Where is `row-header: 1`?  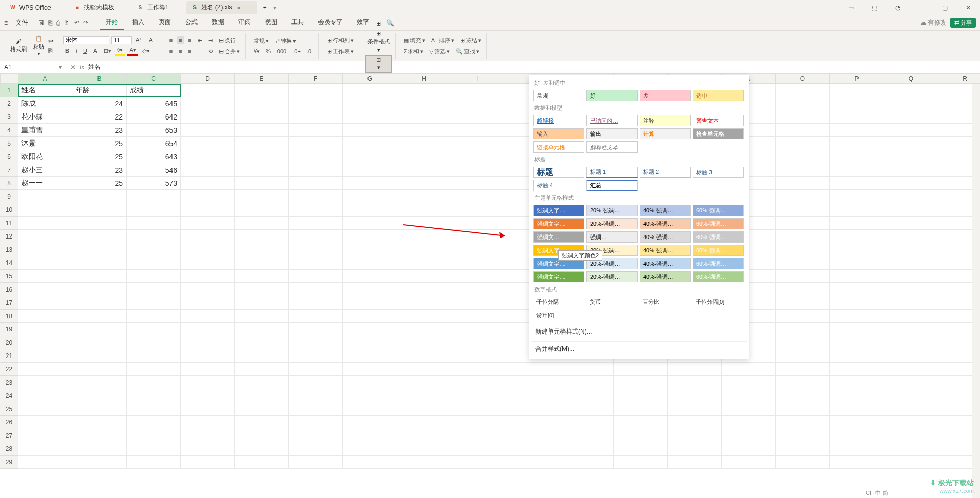
row-header: 1 is located at coordinates (9, 90).